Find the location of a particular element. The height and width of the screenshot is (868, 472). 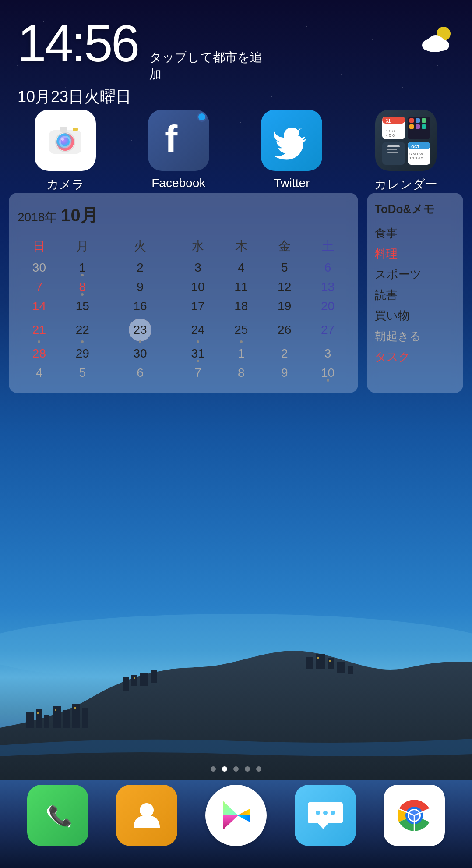

todo-widget: ToDo&メモ 食事料理スポーツ読書買い物朝起きるタスク is located at coordinates (415, 293).